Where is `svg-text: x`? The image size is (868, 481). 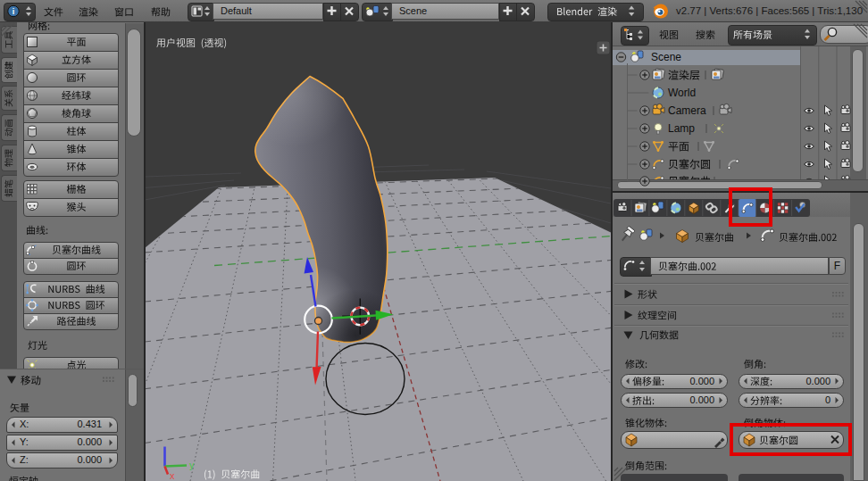 svg-text: x is located at coordinates (172, 476).